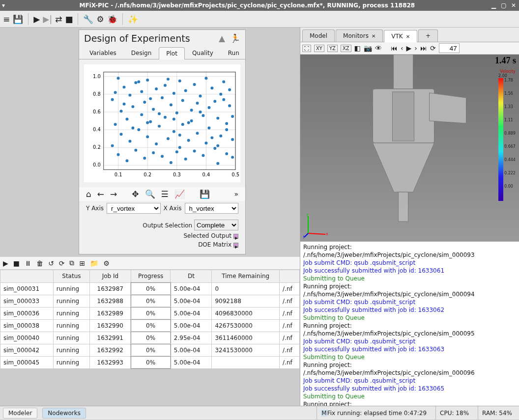 The image size is (519, 420). What do you see at coordinates (165, 194) in the screenshot?
I see `configure-icon: ☰` at bounding box center [165, 194].